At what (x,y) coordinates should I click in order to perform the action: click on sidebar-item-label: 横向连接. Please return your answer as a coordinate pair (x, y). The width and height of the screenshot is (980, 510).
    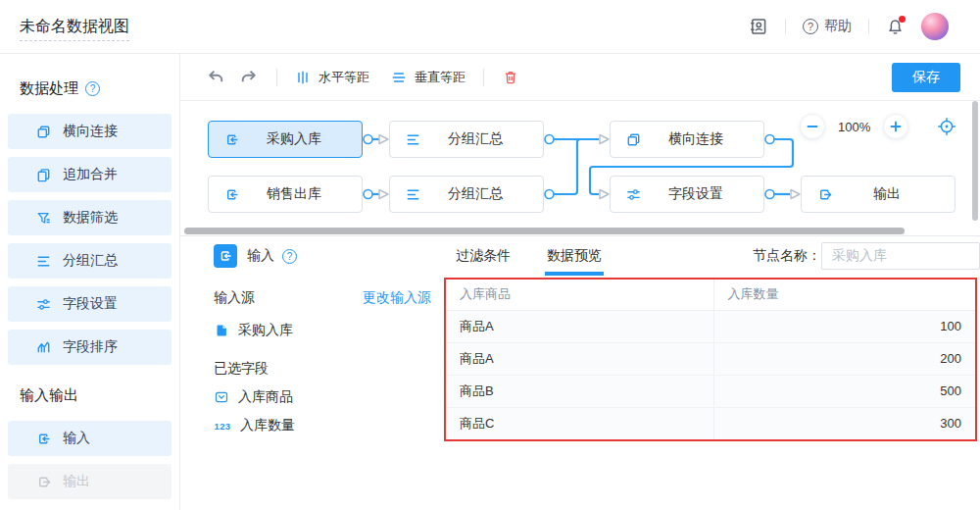
    Looking at the image, I should click on (90, 131).